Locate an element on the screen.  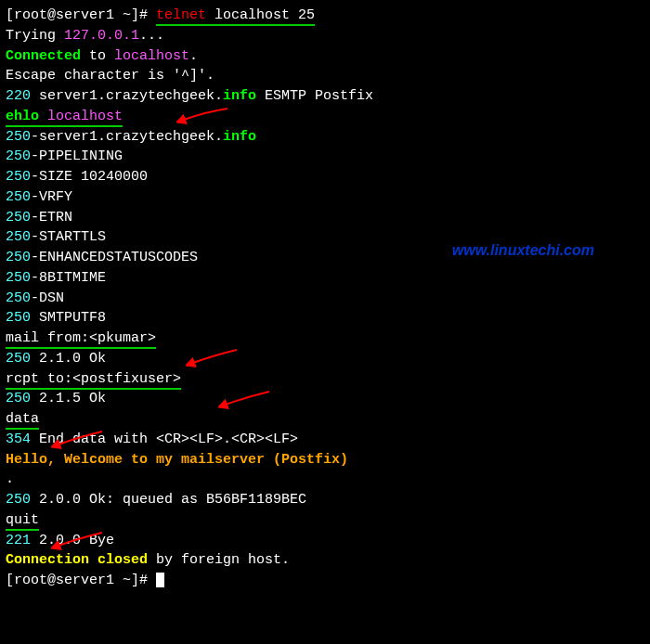
cursor is located at coordinates (160, 580).